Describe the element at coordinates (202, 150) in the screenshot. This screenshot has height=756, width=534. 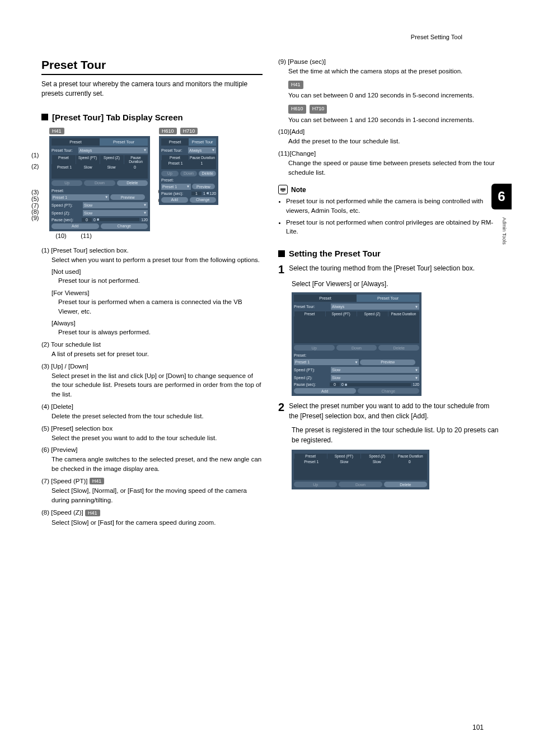
I see `preset-tour-select-sm: Always` at that location.